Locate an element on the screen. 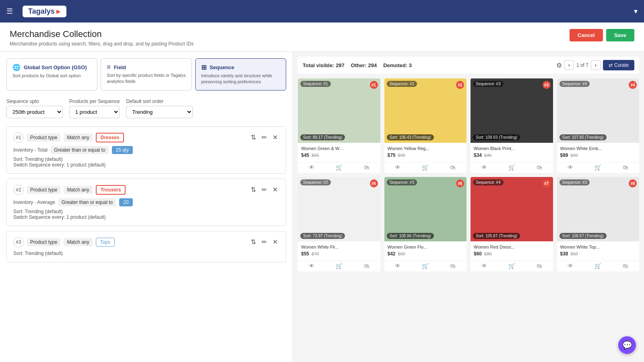  nav-dropdown-icon: ▾ is located at coordinates (636, 11).